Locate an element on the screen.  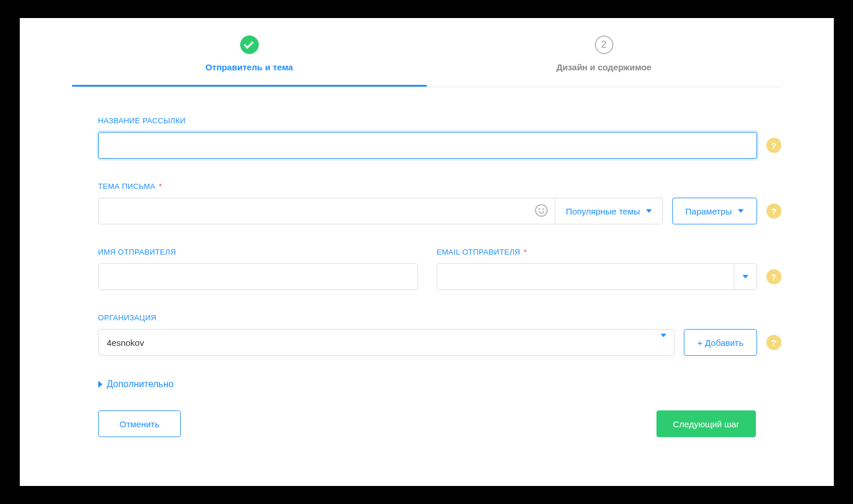
organization-row: ОРГАНИЗАЦИЯ + Добавить ? is located at coordinates (440, 335).